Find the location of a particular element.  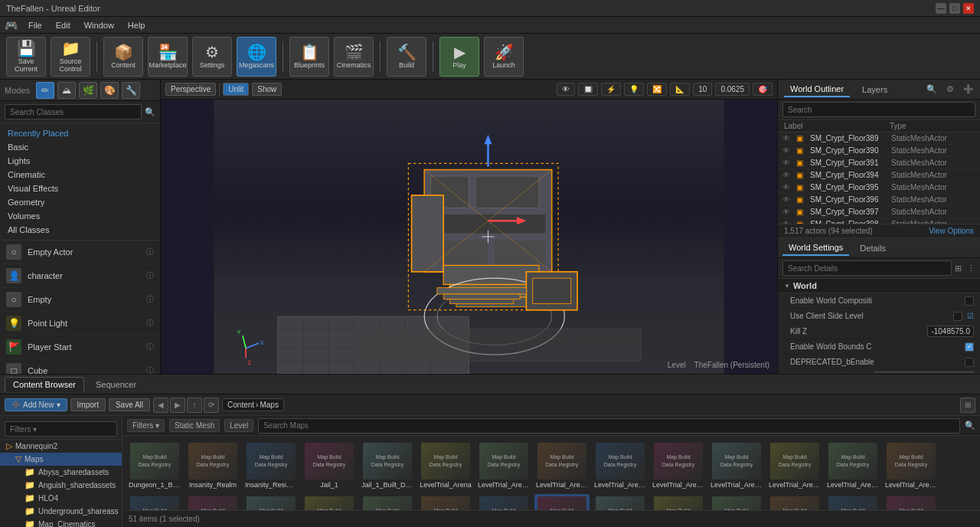

nav-back-button: ◀ is located at coordinates (161, 405).